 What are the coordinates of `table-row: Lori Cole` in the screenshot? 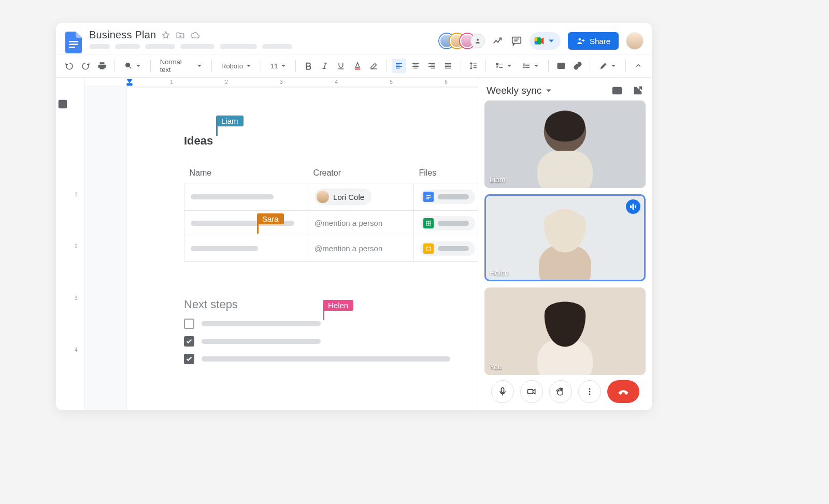 It's located at (332, 197).